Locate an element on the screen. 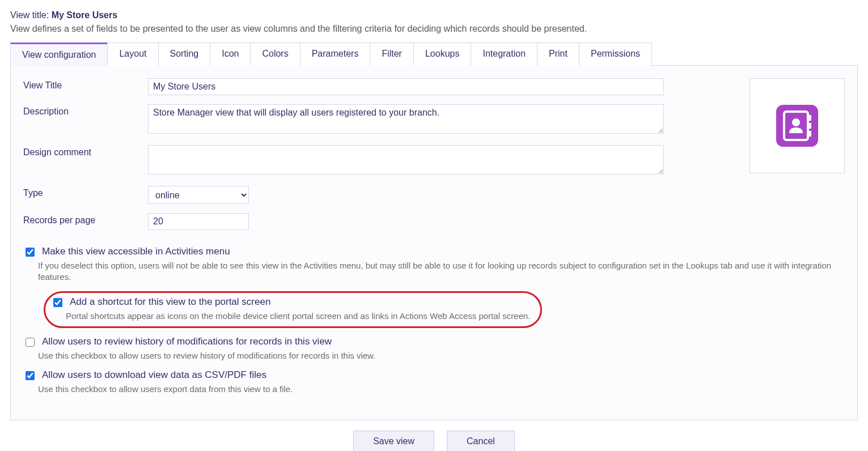  input-records-per-page is located at coordinates (198, 222).